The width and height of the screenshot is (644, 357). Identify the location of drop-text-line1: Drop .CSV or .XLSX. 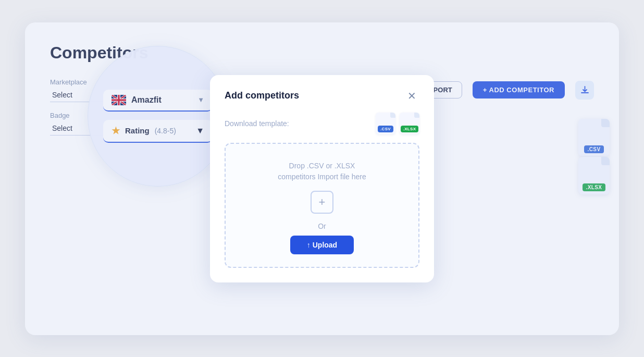
(322, 166).